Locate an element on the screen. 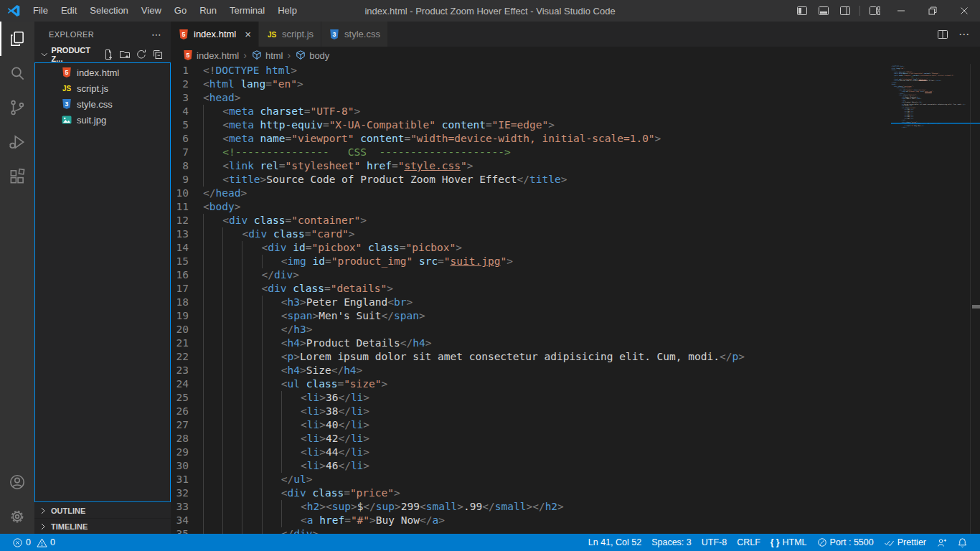 This screenshot has height=551, width=980. outline-section: OUTLINE is located at coordinates (103, 510).